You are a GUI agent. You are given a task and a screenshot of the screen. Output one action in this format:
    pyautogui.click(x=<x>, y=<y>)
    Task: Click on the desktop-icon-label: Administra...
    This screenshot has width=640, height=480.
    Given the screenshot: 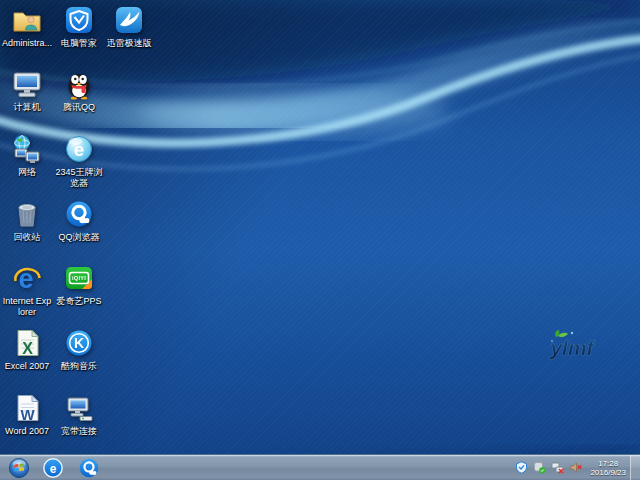 What is the action you would take?
    pyautogui.click(x=27, y=44)
    